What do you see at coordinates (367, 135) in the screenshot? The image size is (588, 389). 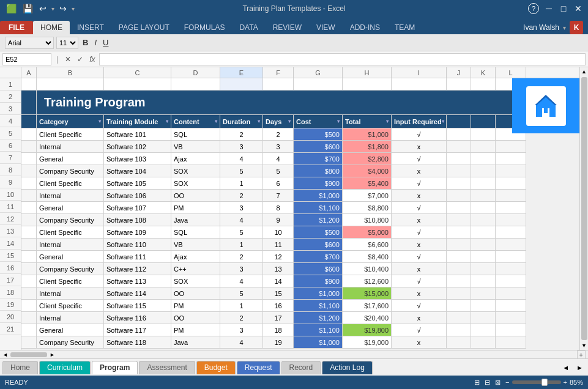 I see `cell-total: $1,000` at bounding box center [367, 135].